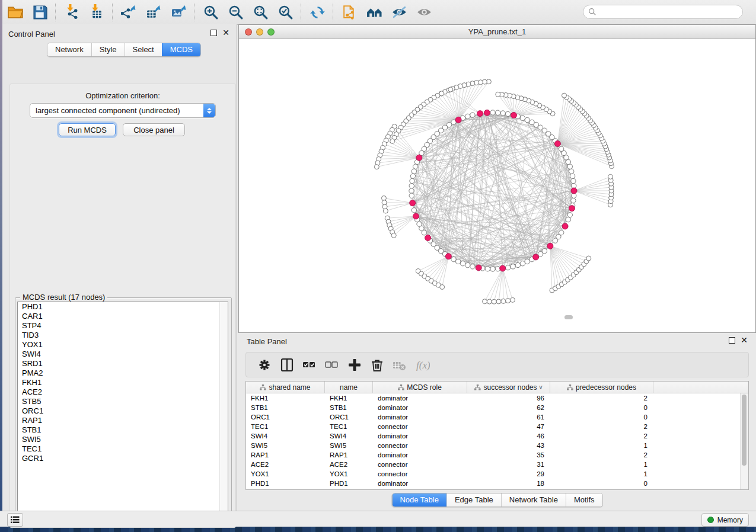 Image resolution: width=756 pixels, height=532 pixels. What do you see at coordinates (123, 345) in the screenshot?
I see `mcds-result-node: YOX1` at bounding box center [123, 345].